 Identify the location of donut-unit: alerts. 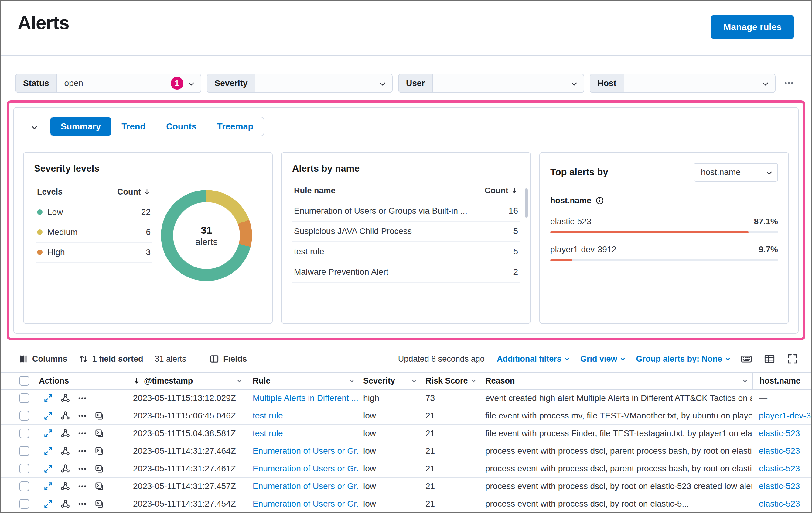
(206, 242).